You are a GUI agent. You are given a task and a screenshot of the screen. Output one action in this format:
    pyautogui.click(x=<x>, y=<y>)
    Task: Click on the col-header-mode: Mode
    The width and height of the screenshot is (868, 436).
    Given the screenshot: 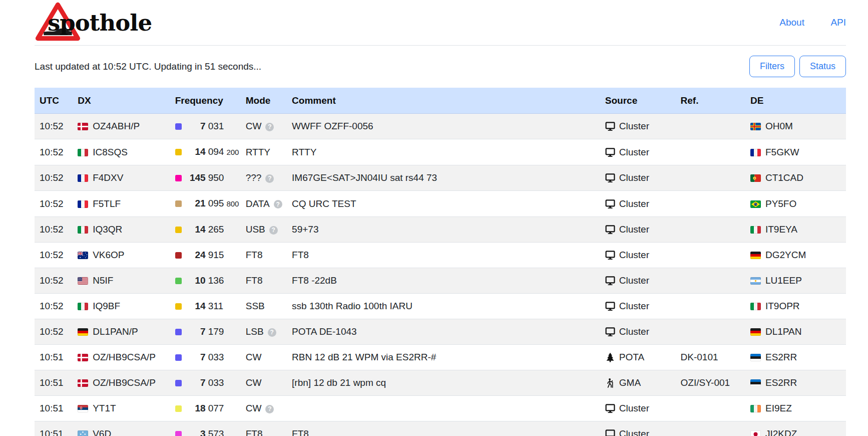 What is the action you would take?
    pyautogui.click(x=264, y=101)
    